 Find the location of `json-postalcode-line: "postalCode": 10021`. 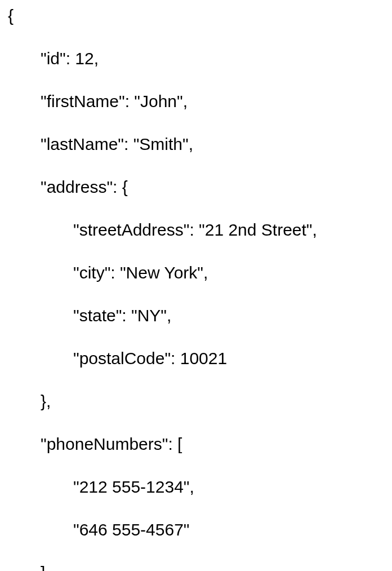

json-postalcode-line: "postalCode": 10021 is located at coordinates (196, 358).